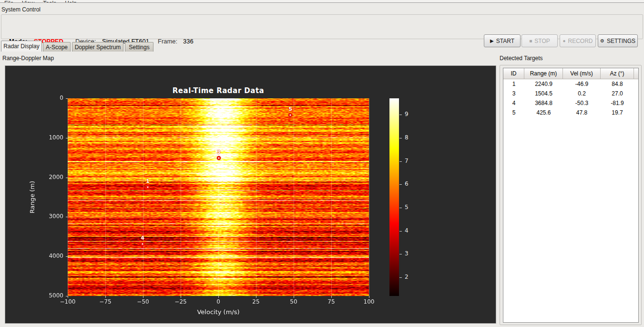 The image size is (644, 327). What do you see at coordinates (322, 27) in the screenshot?
I see `system-control-groupbox: Mode: STOPPED Device: Simulated FT601 Fr…` at bounding box center [322, 27].